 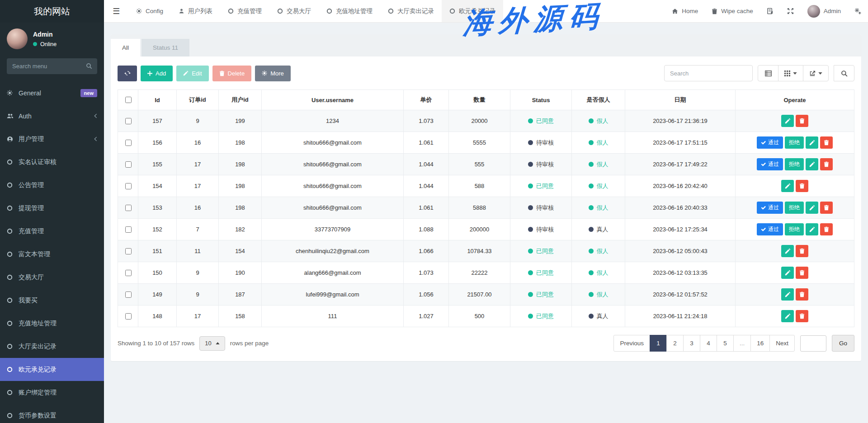 I want to click on add-button: Add, so click(x=156, y=73).